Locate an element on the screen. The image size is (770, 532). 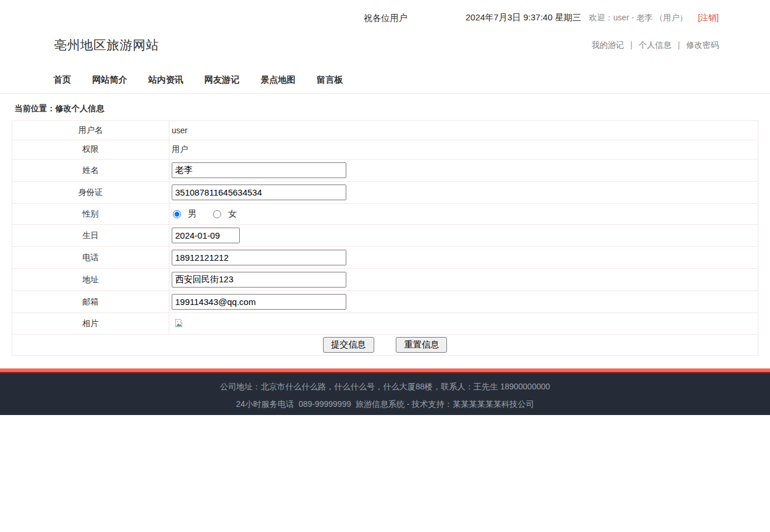
nav-item-message-board: 留言板 is located at coordinates (329, 80).